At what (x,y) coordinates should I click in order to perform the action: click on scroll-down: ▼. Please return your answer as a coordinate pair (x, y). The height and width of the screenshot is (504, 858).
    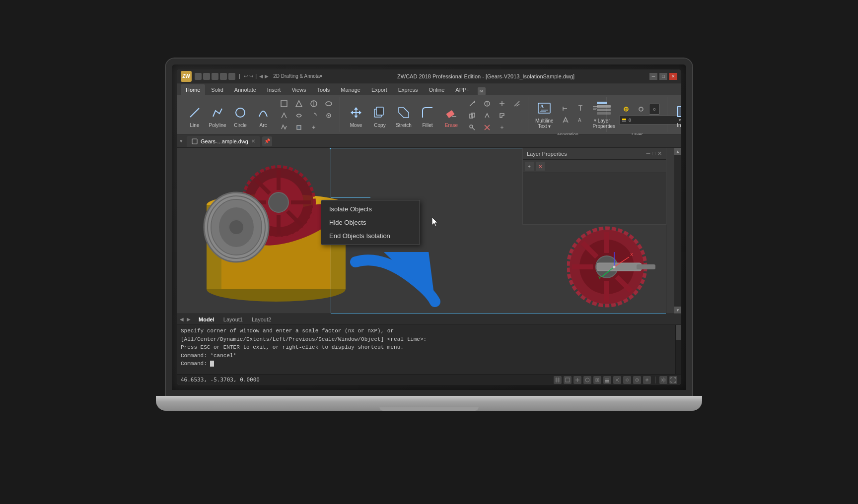
    Looking at the image, I should click on (678, 310).